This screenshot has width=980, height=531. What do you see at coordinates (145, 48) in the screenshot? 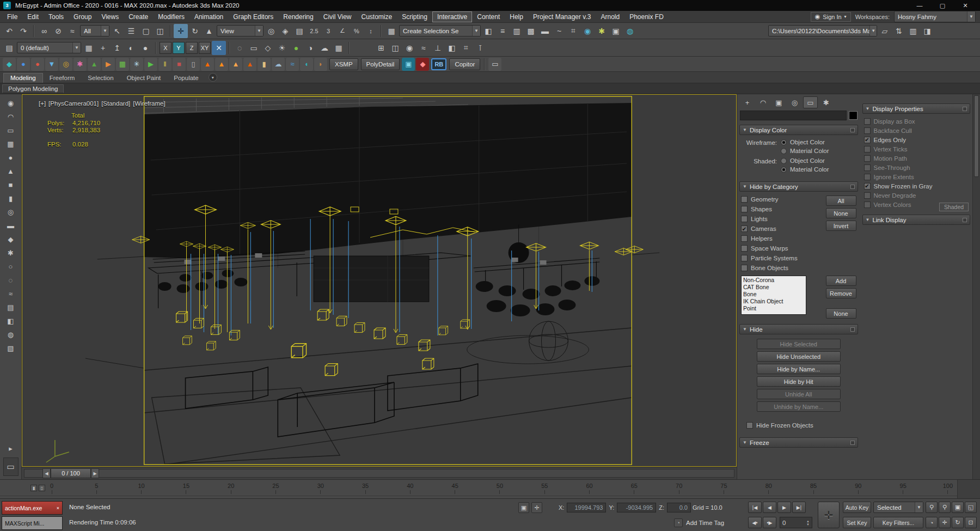
I see `current-layer-icon: ●` at bounding box center [145, 48].